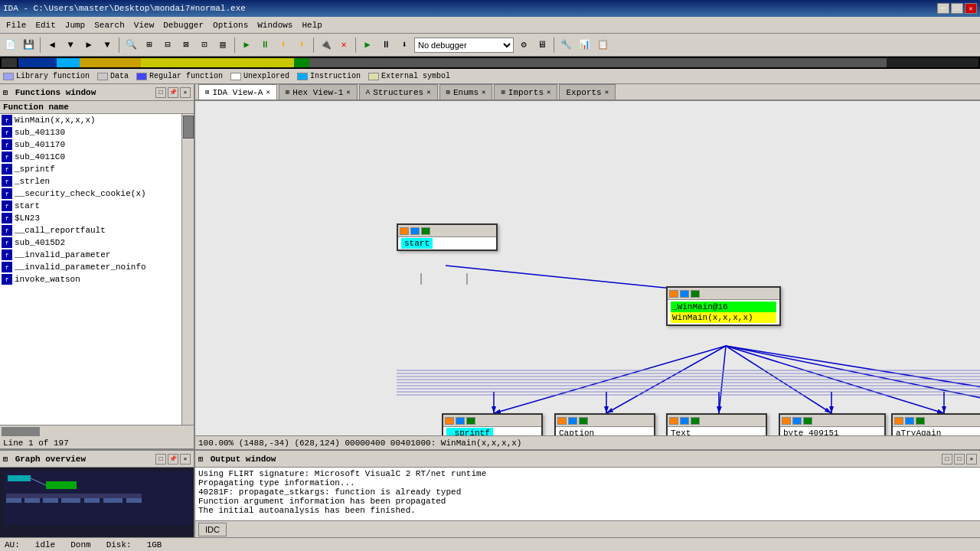 Image resolution: width=980 pixels, height=551 pixels. What do you see at coordinates (524, 45) in the screenshot?
I see `settings-btn1: ⚙` at bounding box center [524, 45].